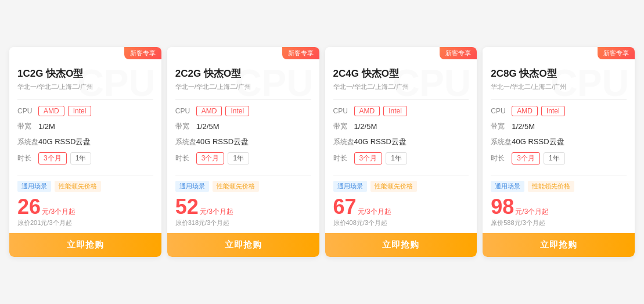  I want to click on price-number: 26, so click(29, 207).